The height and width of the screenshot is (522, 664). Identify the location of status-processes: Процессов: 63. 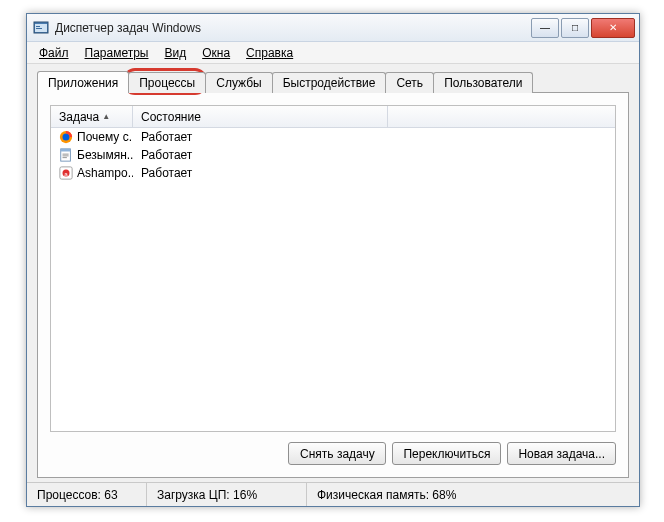
(87, 494).